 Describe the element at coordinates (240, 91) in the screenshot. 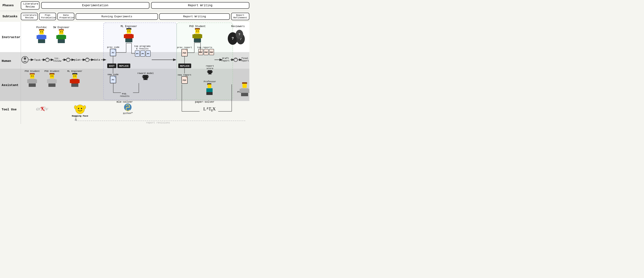

I see `asst-phd-final-arm-l` at that location.